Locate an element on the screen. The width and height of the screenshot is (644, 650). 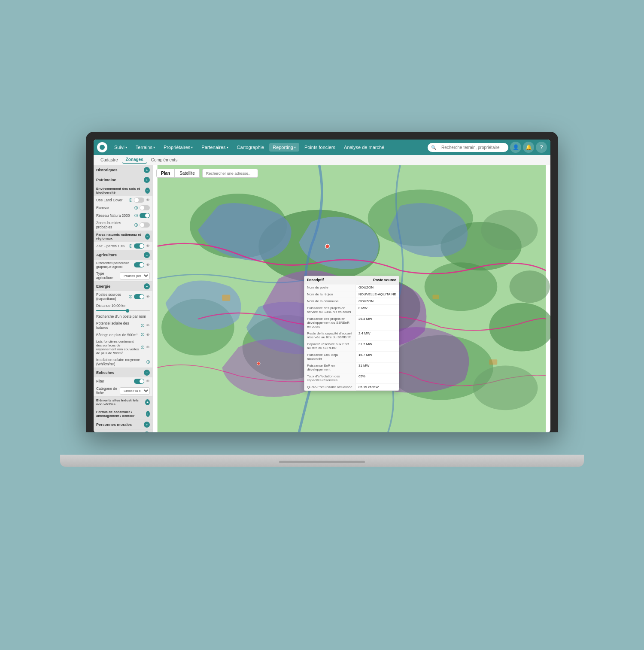
section-header-sites: Eléments sites industriels non vérifies … is located at coordinates (123, 402).